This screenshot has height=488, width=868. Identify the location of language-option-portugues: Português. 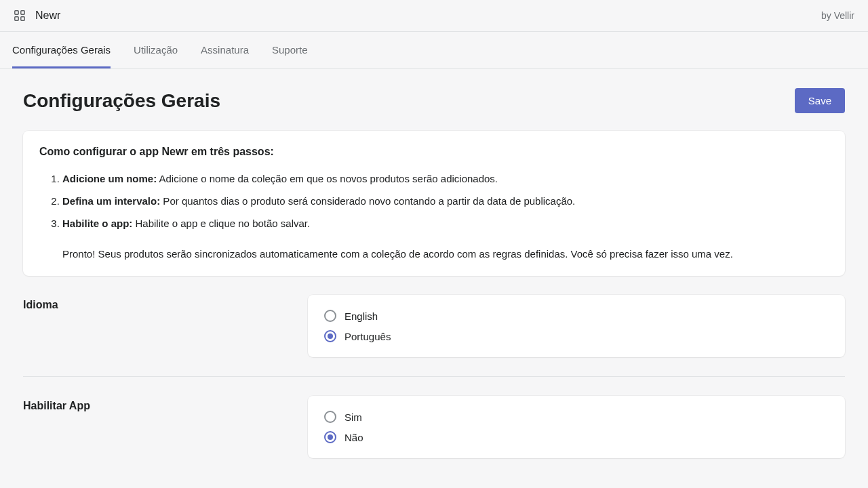
(576, 336).